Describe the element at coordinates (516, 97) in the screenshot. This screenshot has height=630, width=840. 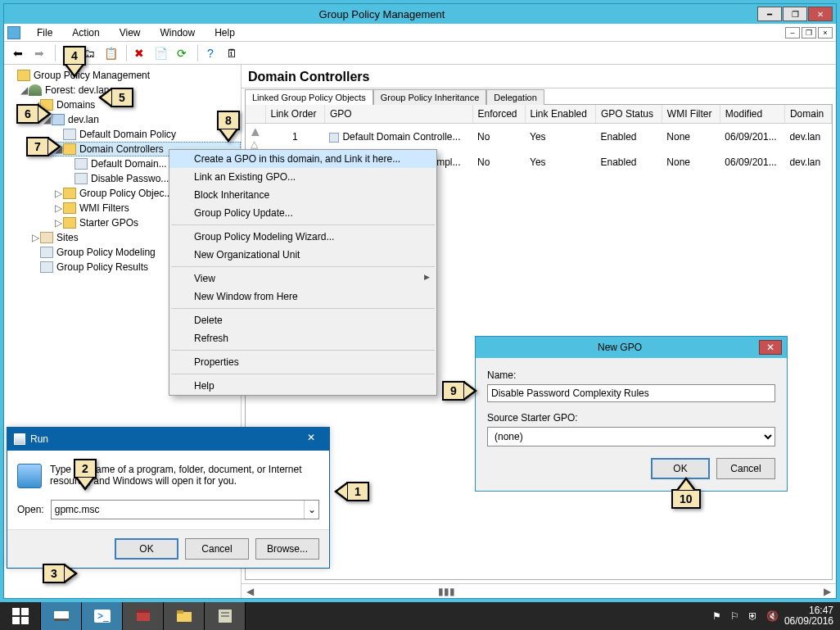
I see `tab-delegation: Delegation` at that location.